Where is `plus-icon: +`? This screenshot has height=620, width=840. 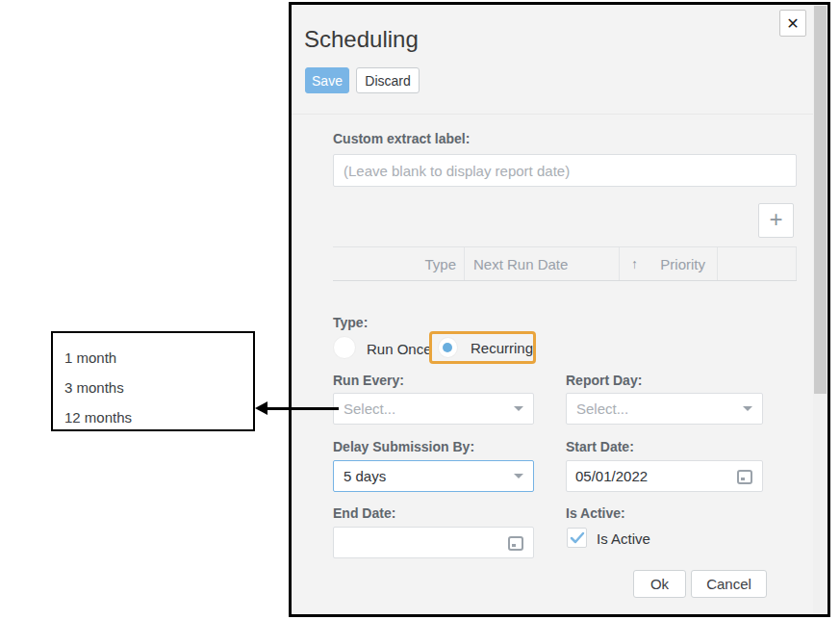 plus-icon: + is located at coordinates (776, 220).